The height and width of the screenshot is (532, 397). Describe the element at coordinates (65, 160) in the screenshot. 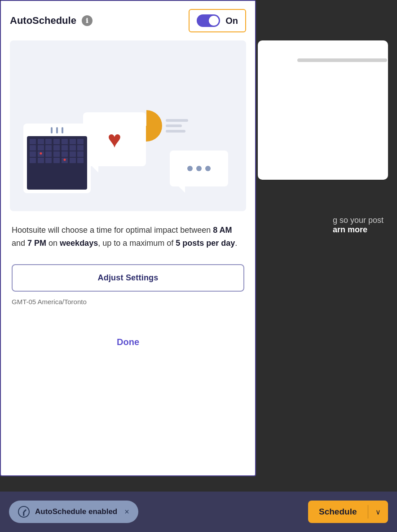

I see `cal-cell-dot2` at that location.